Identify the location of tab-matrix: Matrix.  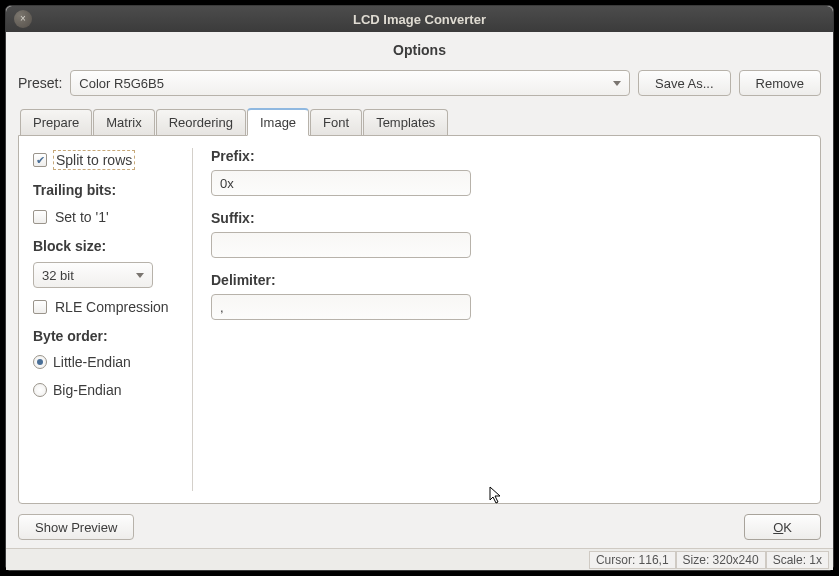
(124, 123).